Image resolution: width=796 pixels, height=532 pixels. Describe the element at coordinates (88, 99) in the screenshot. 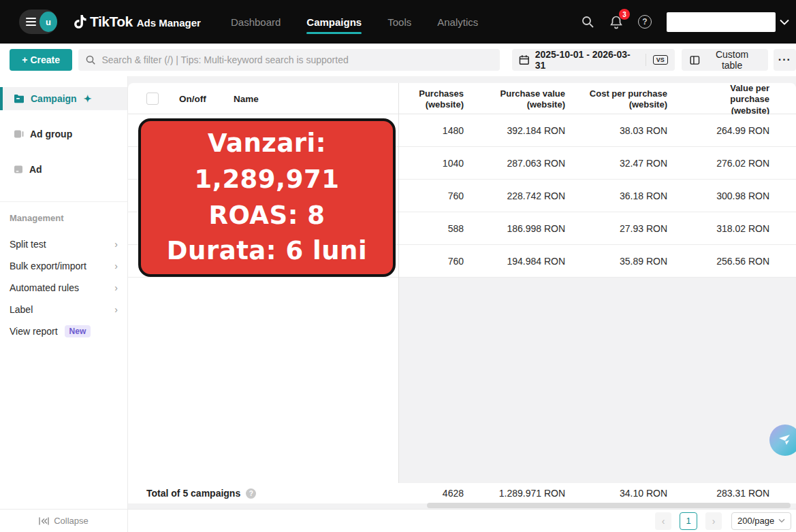

I see `sparkle-icon: ✦` at that location.